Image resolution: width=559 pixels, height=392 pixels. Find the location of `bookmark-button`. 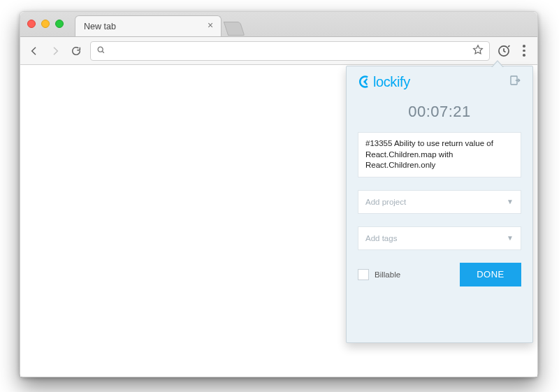

bookmark-button is located at coordinates (478, 51).